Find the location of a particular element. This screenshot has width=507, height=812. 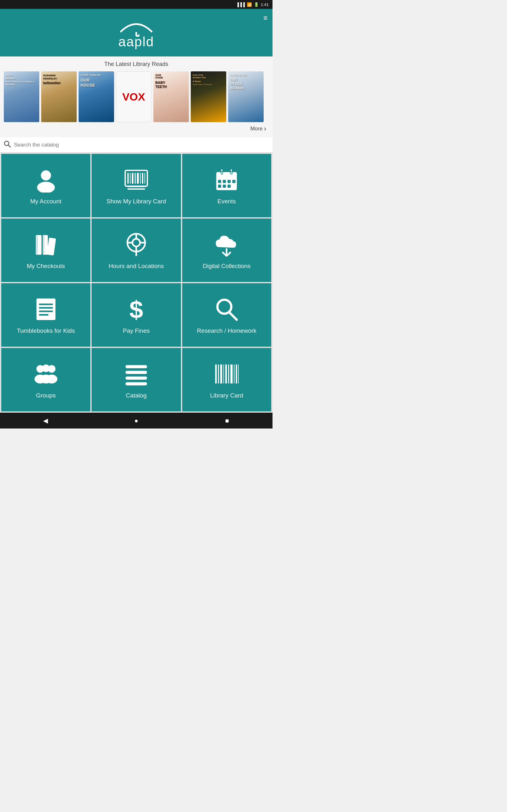

search-bar is located at coordinates (136, 145).